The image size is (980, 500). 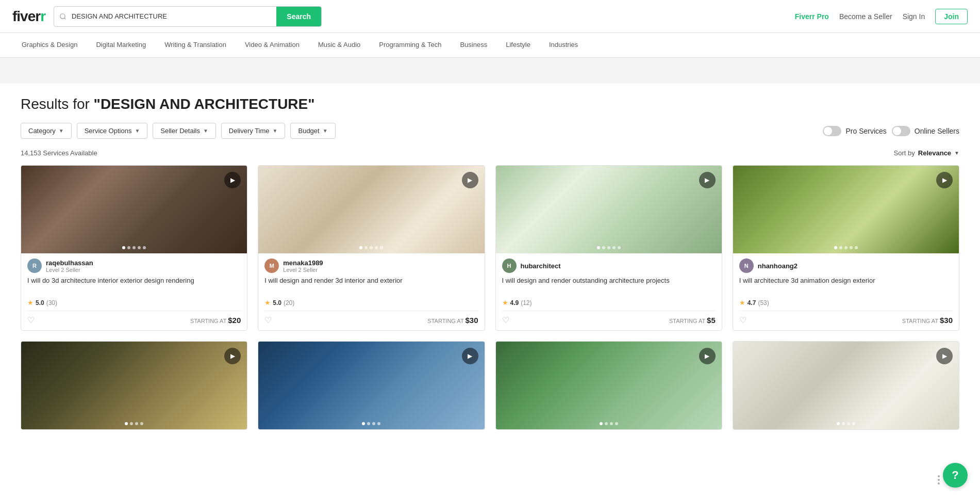 What do you see at coordinates (541, 266) in the screenshot?
I see `seller-name: hubarchitect` at bounding box center [541, 266].